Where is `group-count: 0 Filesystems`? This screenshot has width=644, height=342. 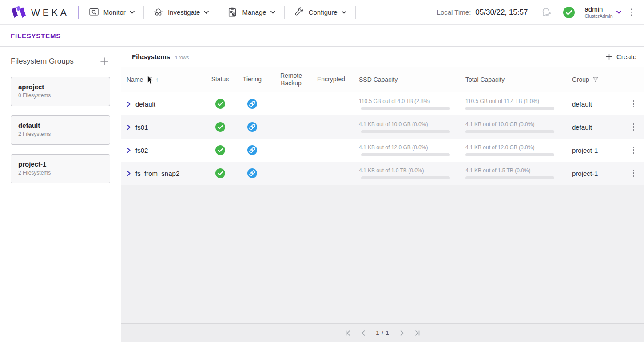
group-count: 0 Filesystems is located at coordinates (60, 95).